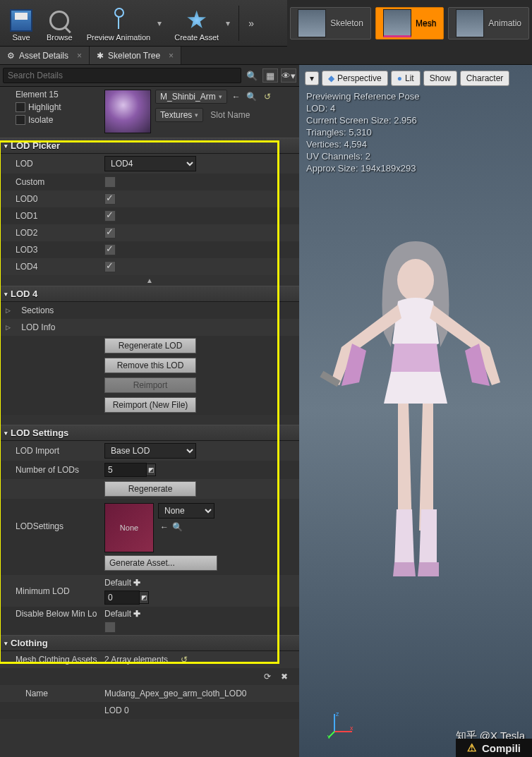 The height and width of the screenshot is (757, 532). What do you see at coordinates (21, 20) in the screenshot?
I see `save-icon` at bounding box center [21, 20].